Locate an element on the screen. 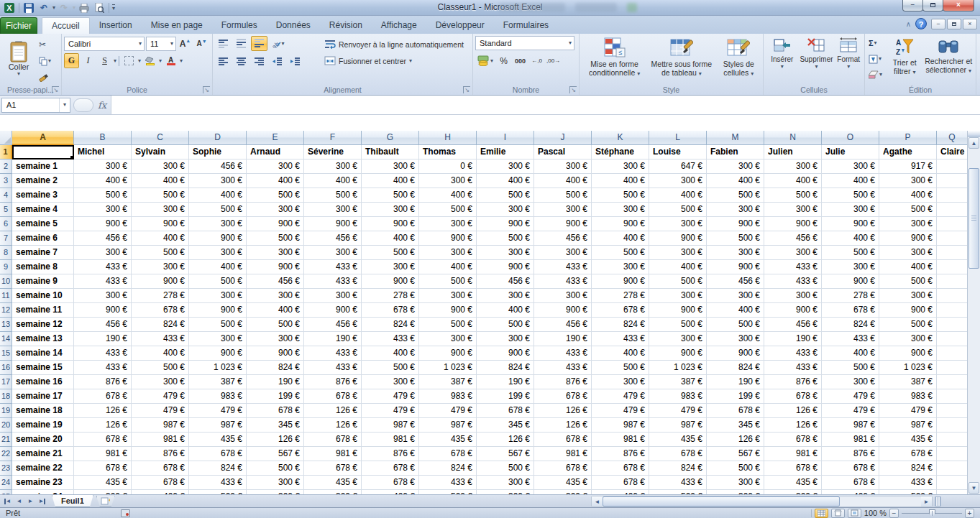 Image resolution: width=980 pixels, height=518 pixels. scroll-up-icon: ▲ is located at coordinates (974, 143).